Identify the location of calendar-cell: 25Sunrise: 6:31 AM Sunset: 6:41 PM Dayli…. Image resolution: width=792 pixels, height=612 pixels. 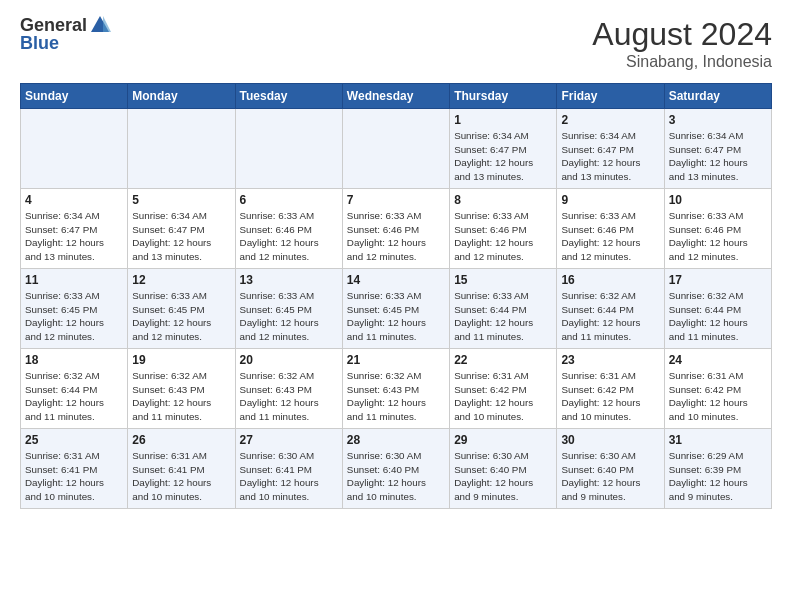
(74, 469).